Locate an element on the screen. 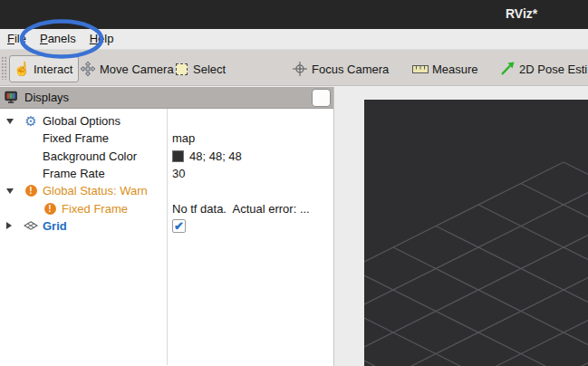  tool-select-button: Select is located at coordinates (199, 69).